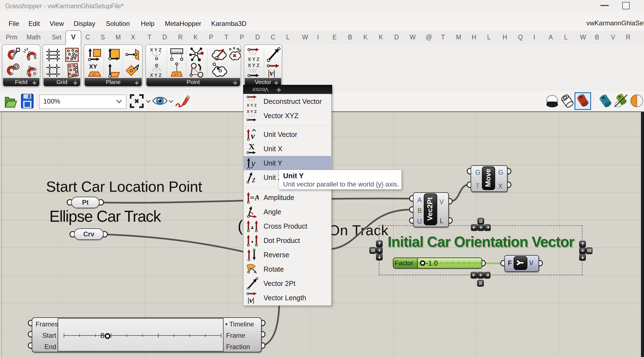  What do you see at coordinates (253, 163) in the screenshot?
I see `svg-text: y` at bounding box center [253, 163].